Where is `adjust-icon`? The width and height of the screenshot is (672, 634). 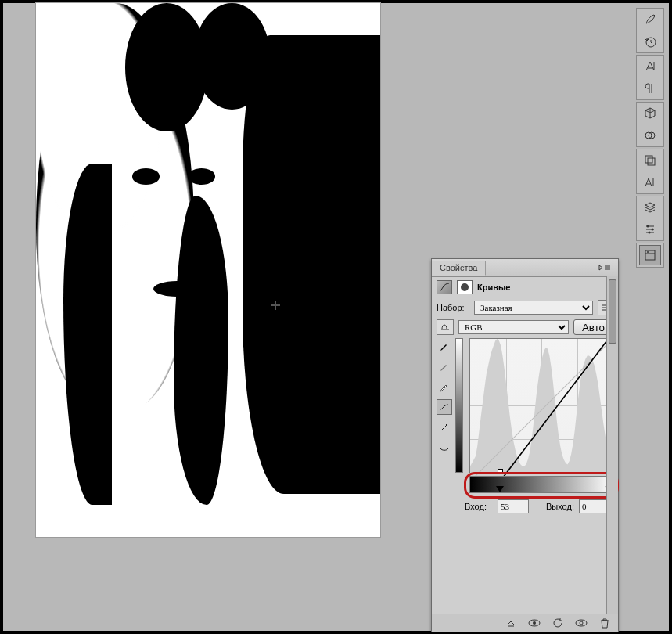 adjust-icon is located at coordinates (650, 229).